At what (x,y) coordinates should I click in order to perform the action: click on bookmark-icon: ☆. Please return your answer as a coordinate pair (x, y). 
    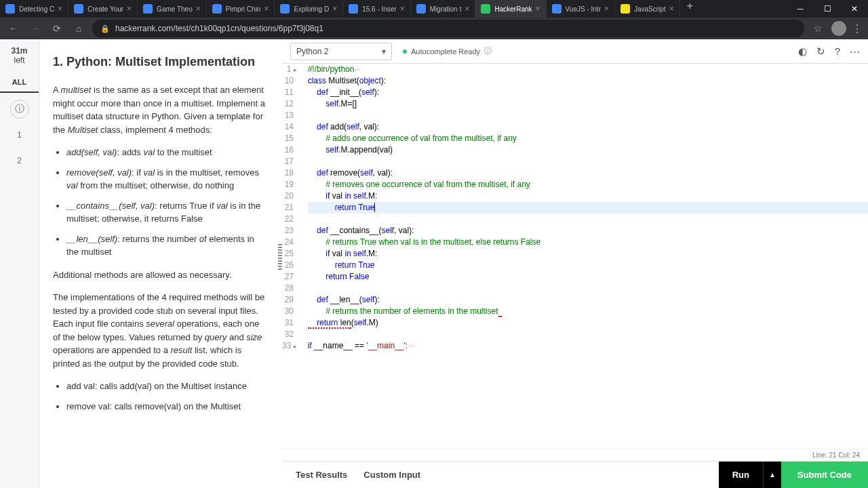
    Looking at the image, I should click on (818, 28).